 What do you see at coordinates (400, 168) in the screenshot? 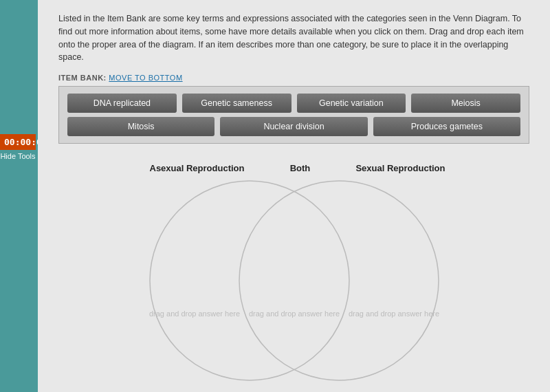
I see `venn-right-label: Sexual Reproduction` at bounding box center [400, 168].